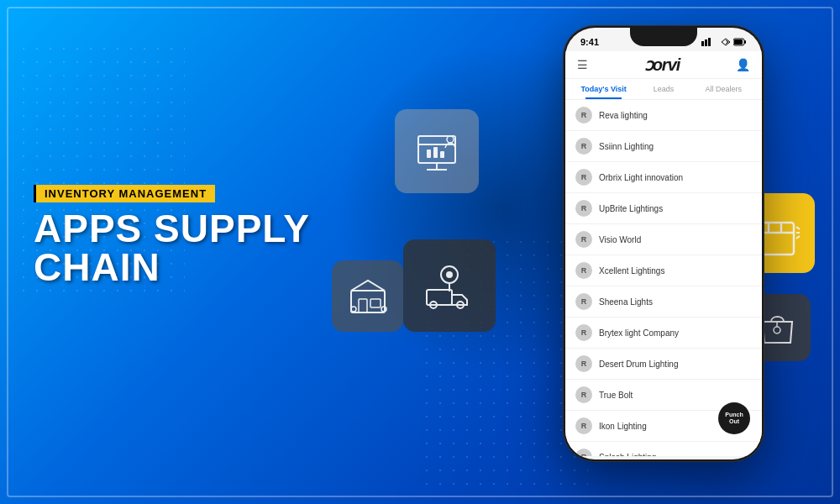 The image size is (840, 504). What do you see at coordinates (638, 365) in the screenshot?
I see `dealer-name: Desert Drum Lighting` at bounding box center [638, 365].